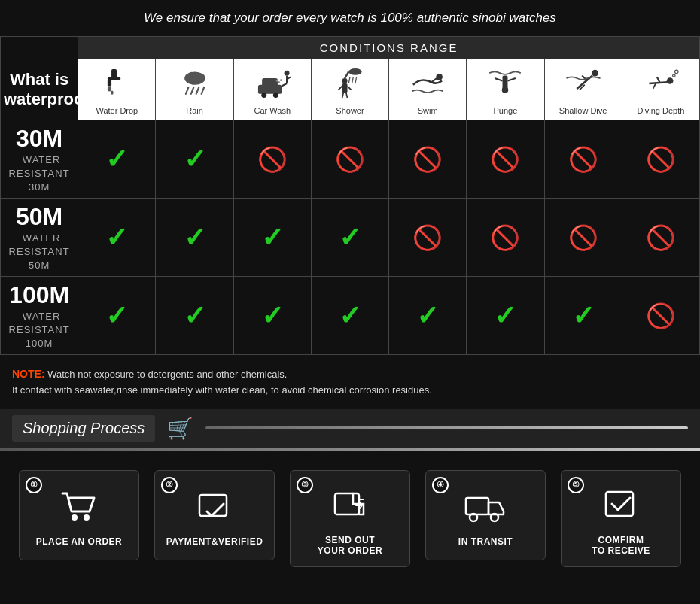  Describe the element at coordinates (39, 217) in the screenshot. I see `row-50m-rating: 50M` at that location.